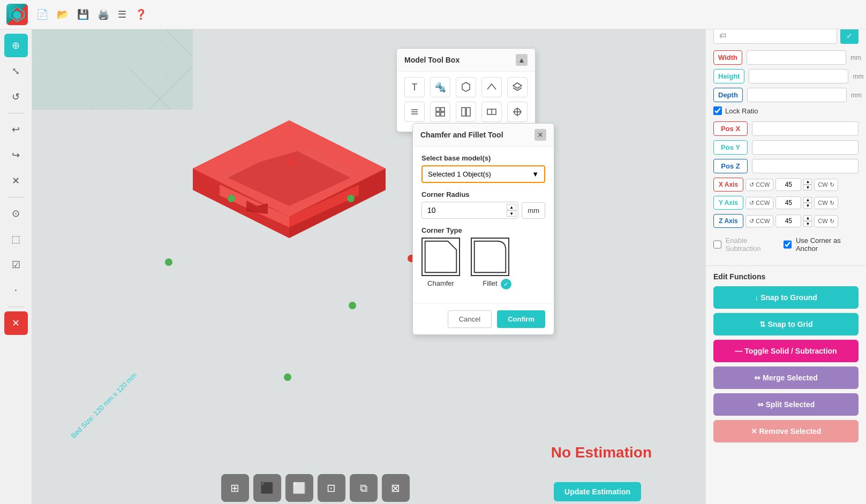 Image resolution: width=866 pixels, height=504 pixels. What do you see at coordinates (788, 203) in the screenshot?
I see `y-angle-input` at bounding box center [788, 203].